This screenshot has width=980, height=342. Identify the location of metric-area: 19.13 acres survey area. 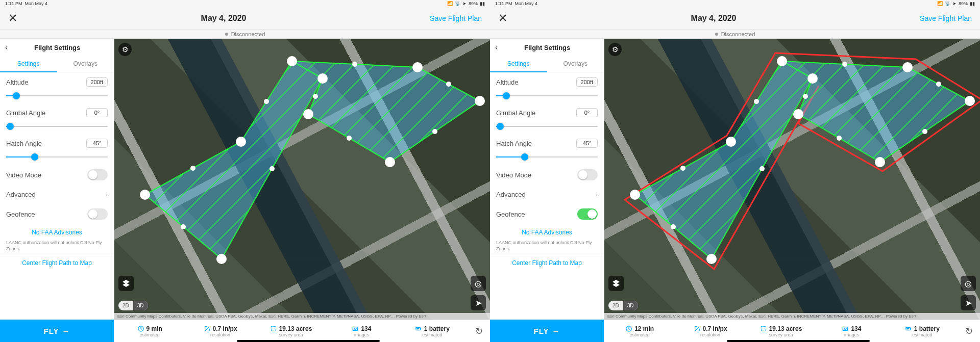
(781, 331).